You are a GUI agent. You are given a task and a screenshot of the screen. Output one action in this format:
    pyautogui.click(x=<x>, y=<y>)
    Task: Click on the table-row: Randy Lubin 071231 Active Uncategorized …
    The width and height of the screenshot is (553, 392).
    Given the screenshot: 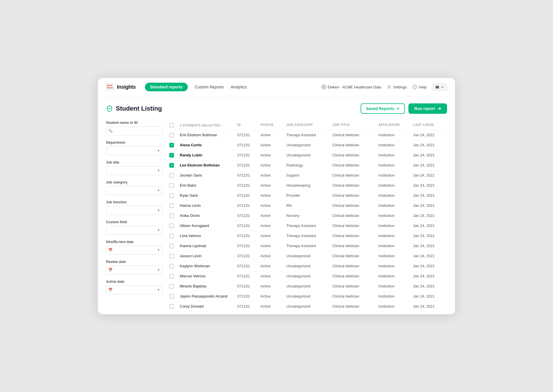 What is the action you would take?
    pyautogui.click(x=308, y=156)
    